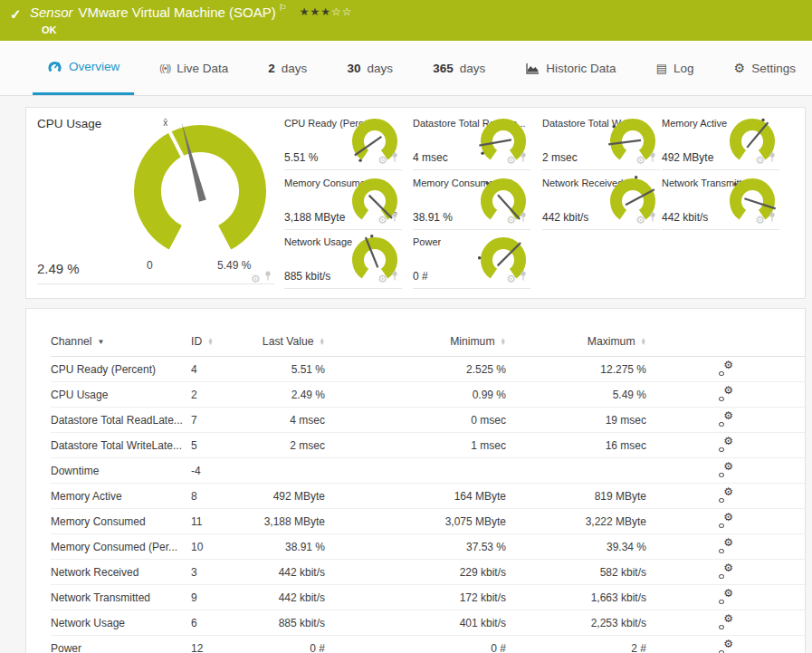 This screenshot has width=812, height=653. What do you see at coordinates (427, 522) in the screenshot?
I see `channel-row-memory-consumed: Memory Consumed113,188 MByte3,075 MByte3…` at bounding box center [427, 522].